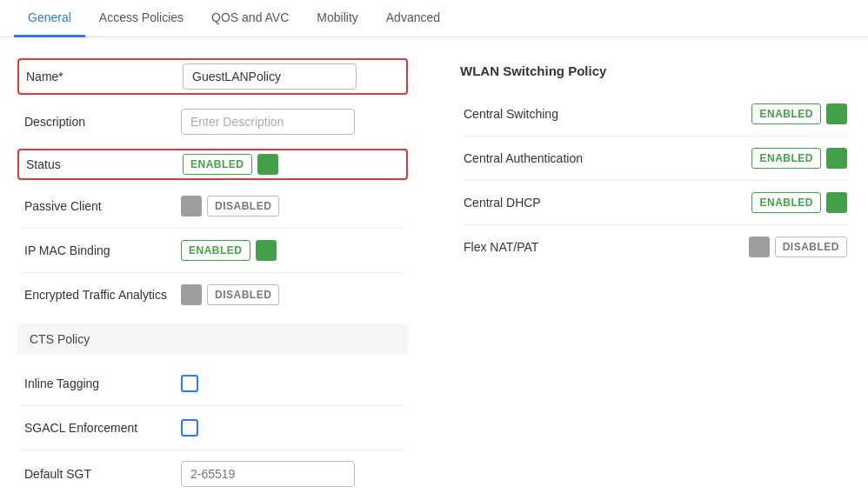 This screenshot has height=500, width=868. I want to click on name-row-wrapper: Name*, so click(212, 77).